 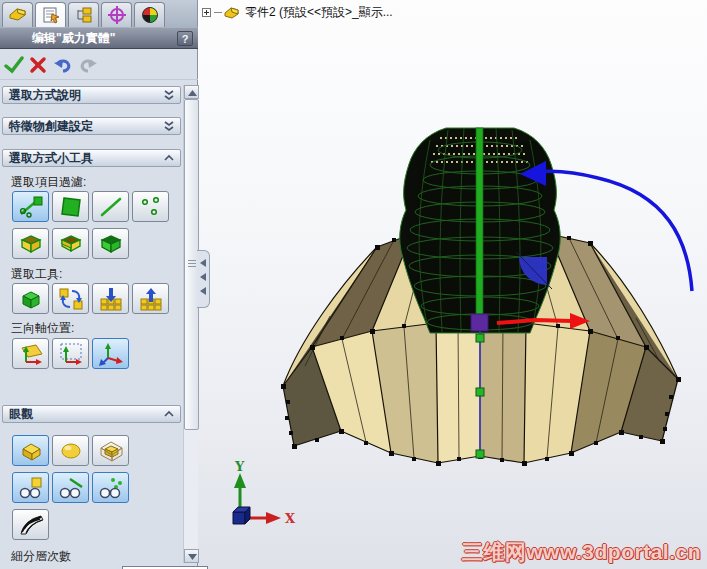 What do you see at coordinates (116, 14) in the screenshot?
I see `dimxpert-tab` at bounding box center [116, 14].